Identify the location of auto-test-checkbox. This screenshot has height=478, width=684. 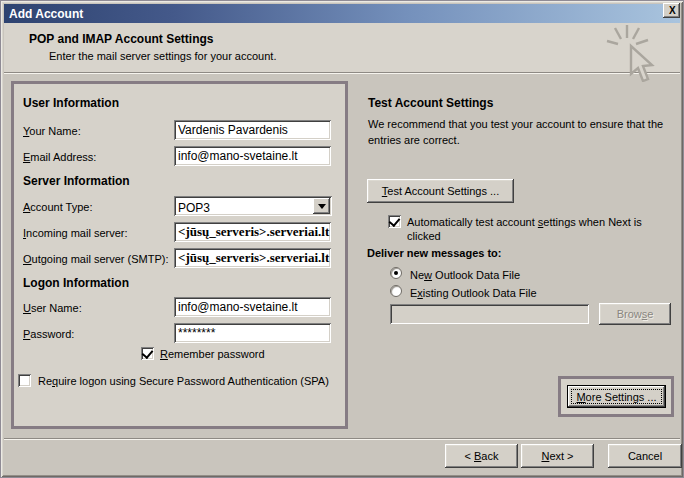
(394, 222).